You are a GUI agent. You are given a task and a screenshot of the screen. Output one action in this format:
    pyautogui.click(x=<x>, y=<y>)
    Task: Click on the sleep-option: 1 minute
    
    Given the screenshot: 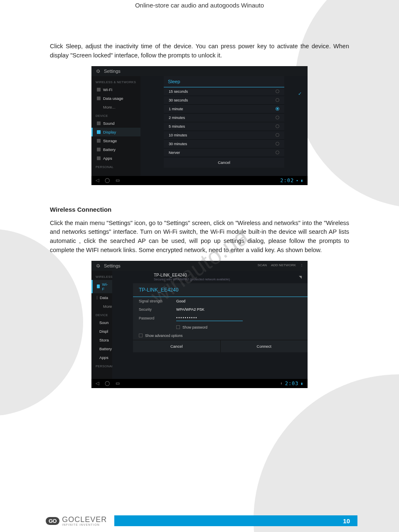 What is the action you would take?
    pyautogui.click(x=224, y=109)
    